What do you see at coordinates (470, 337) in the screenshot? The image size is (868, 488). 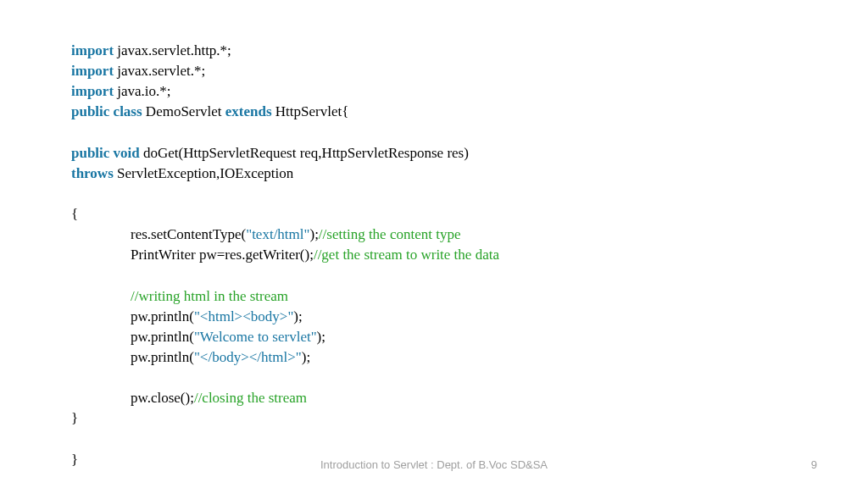 I see `code-line: pw.println("Welcome to servlet");` at bounding box center [470, 337].